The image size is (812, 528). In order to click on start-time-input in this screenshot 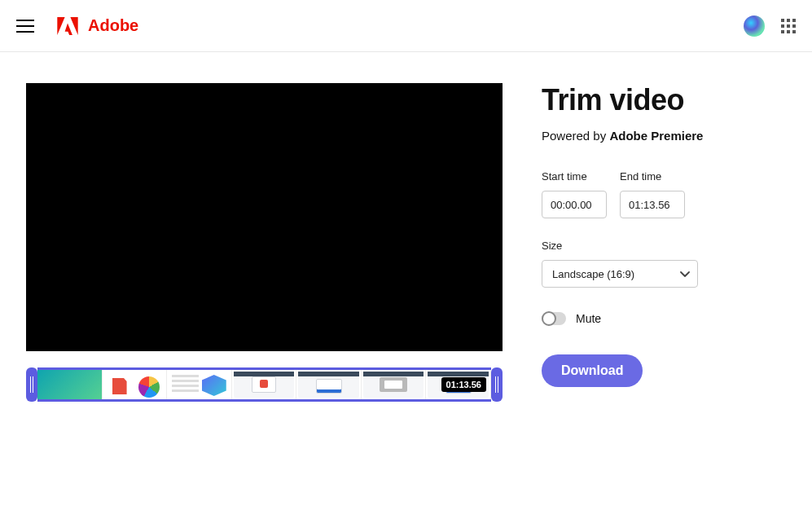, I will do `click(574, 205)`.